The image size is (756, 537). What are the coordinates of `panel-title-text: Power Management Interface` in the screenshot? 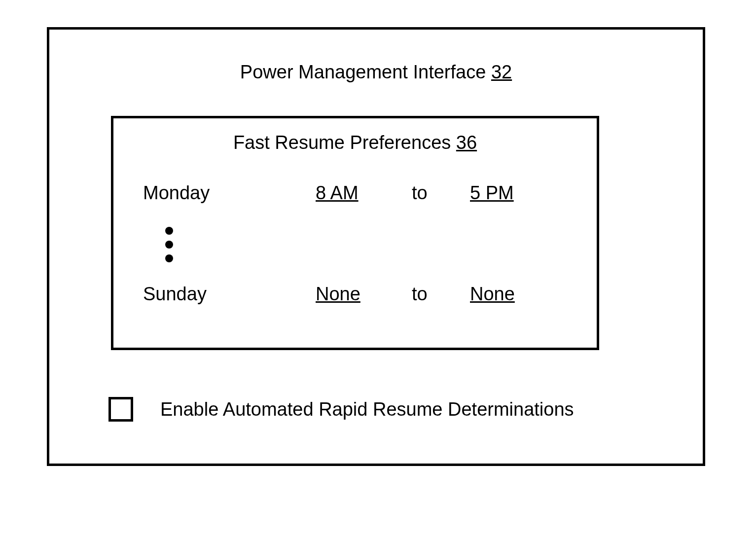 It's located at (363, 72).